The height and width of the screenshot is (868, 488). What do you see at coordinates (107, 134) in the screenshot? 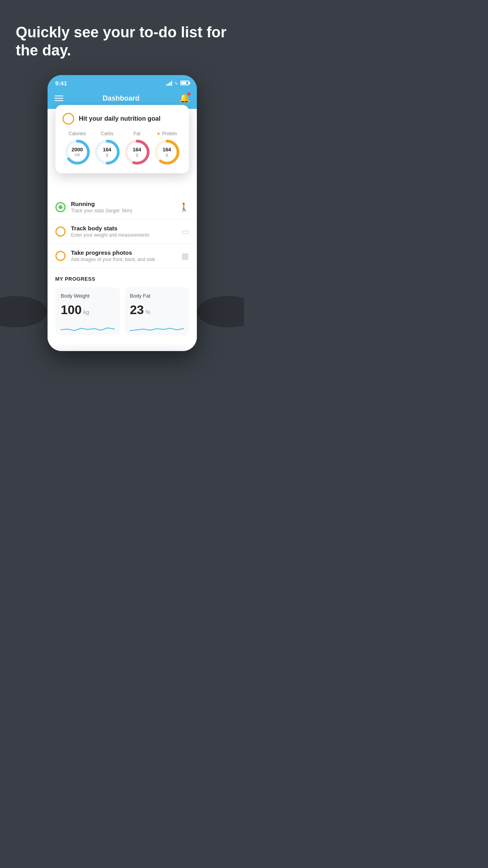
I see `carbs-label: Carbs` at bounding box center [107, 134].